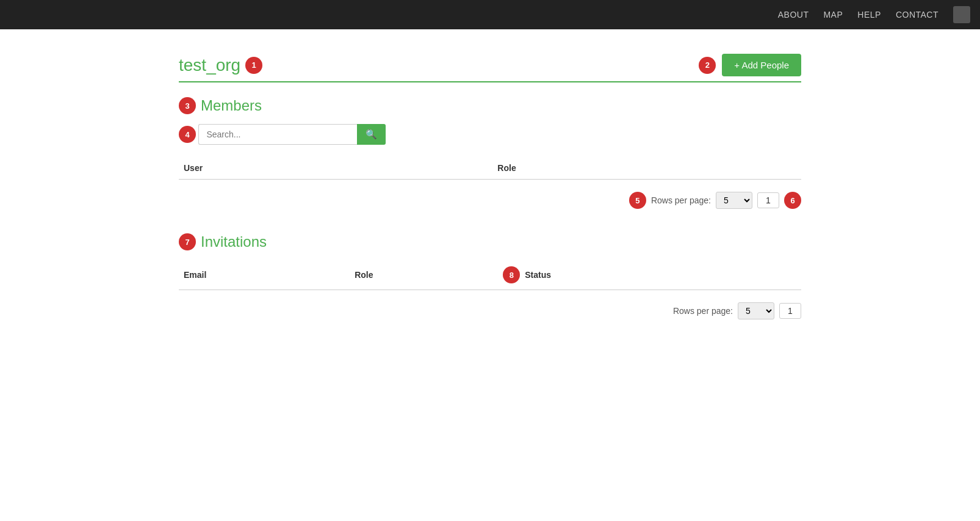 This screenshot has width=980, height=521. I want to click on invitations-rows-select: 5 10 25, so click(756, 311).